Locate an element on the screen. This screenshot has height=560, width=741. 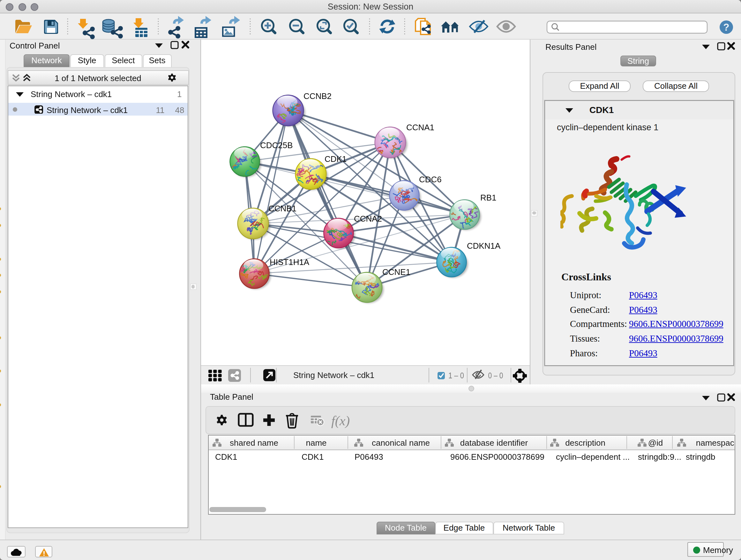
svg-text: namespace is located at coordinates (716, 443).